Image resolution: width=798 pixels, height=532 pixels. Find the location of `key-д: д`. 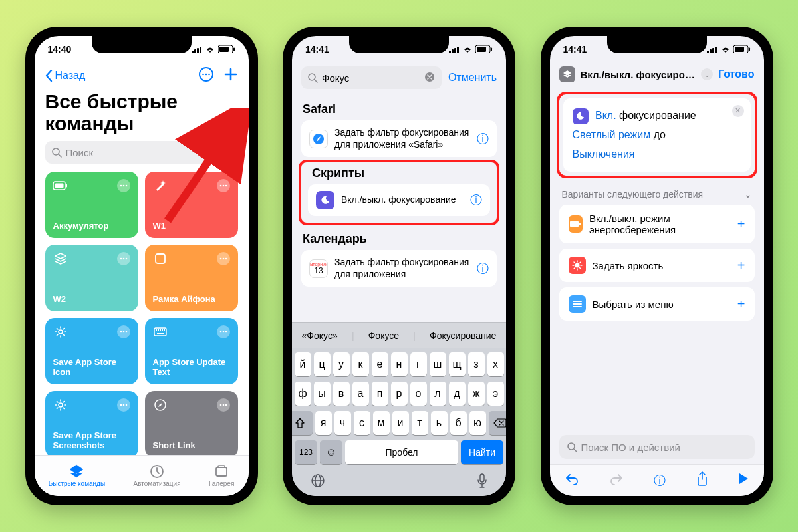

key-д: д is located at coordinates (458, 394).